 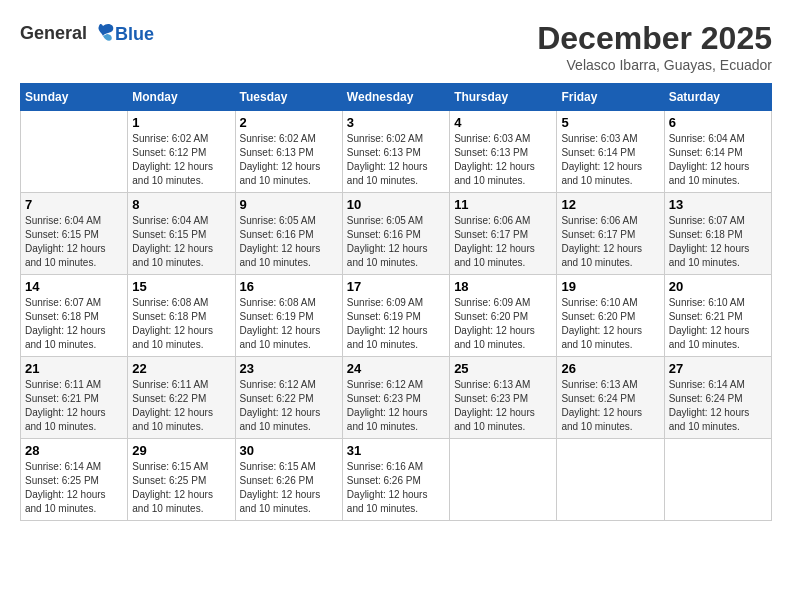 I want to click on day-info: Sunrise: 6:14 AMSunset: 6:24 PMDaylight:…, so click(x=718, y=406).